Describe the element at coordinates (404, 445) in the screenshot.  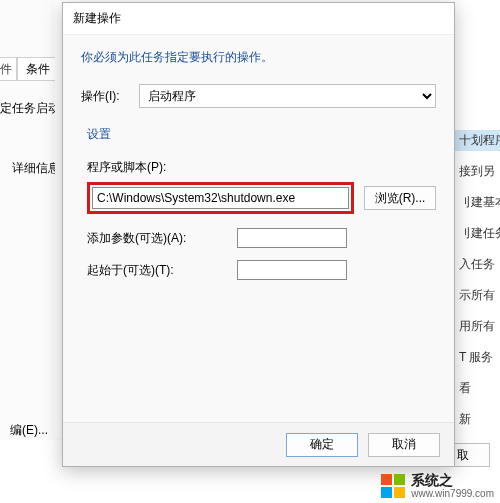
I see `cancel-button: 取消` at that location.